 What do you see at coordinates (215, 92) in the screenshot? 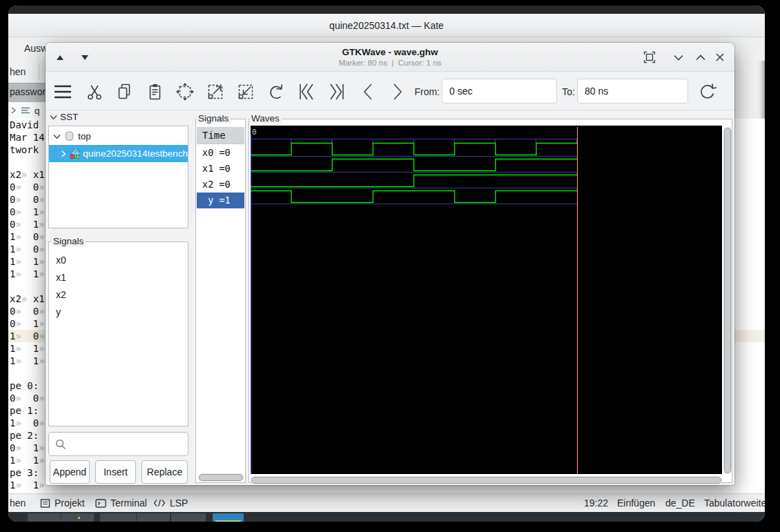
I see `zoom-in-icon` at bounding box center [215, 92].